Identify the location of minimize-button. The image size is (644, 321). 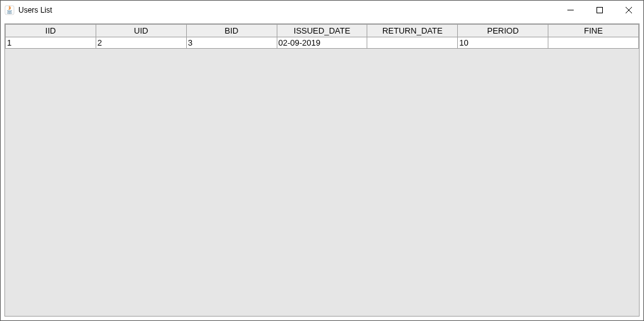
(571, 10).